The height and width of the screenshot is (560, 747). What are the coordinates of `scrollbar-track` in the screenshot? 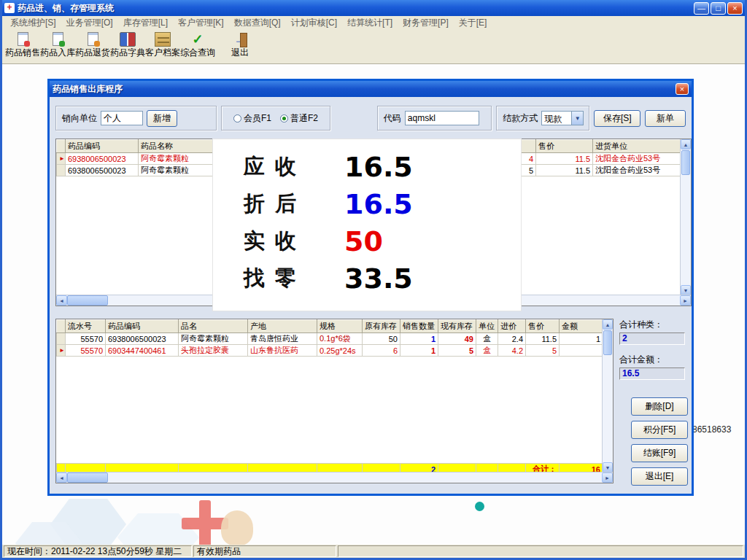 It's located at (355, 478).